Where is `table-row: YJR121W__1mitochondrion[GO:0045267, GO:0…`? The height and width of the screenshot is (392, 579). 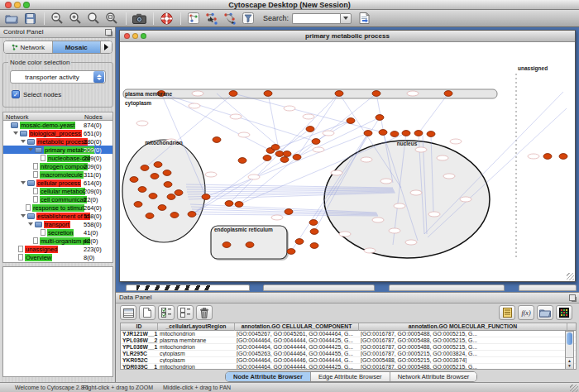 table-row: YJR121W__1mitochondrion[GO:0045267, GO:0… is located at coordinates (348, 334).